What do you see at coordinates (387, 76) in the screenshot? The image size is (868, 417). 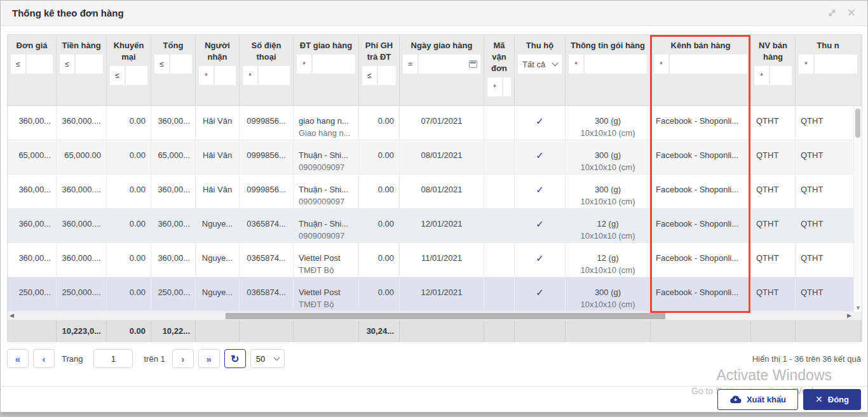 I see `filter-input-phi-gh-tra-dt` at bounding box center [387, 76].